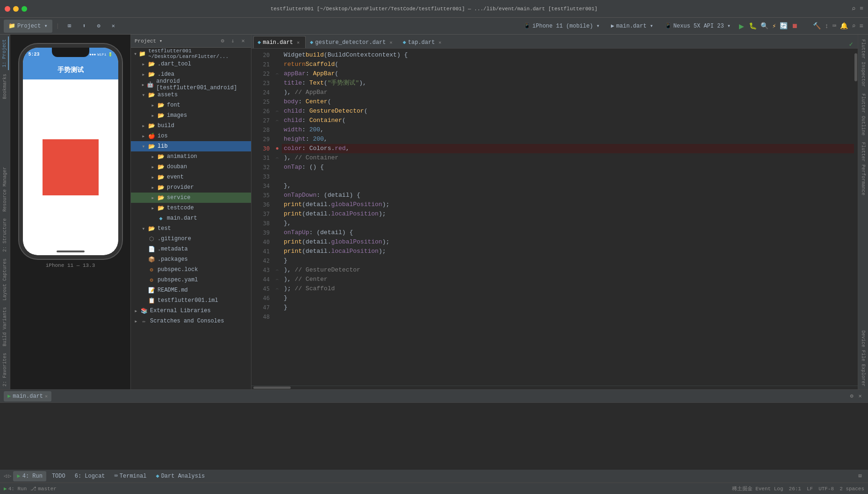 This screenshot has width=868, height=494. Describe the element at coordinates (854, 26) in the screenshot. I see `search-everywhere-icon: ⌕` at that location.